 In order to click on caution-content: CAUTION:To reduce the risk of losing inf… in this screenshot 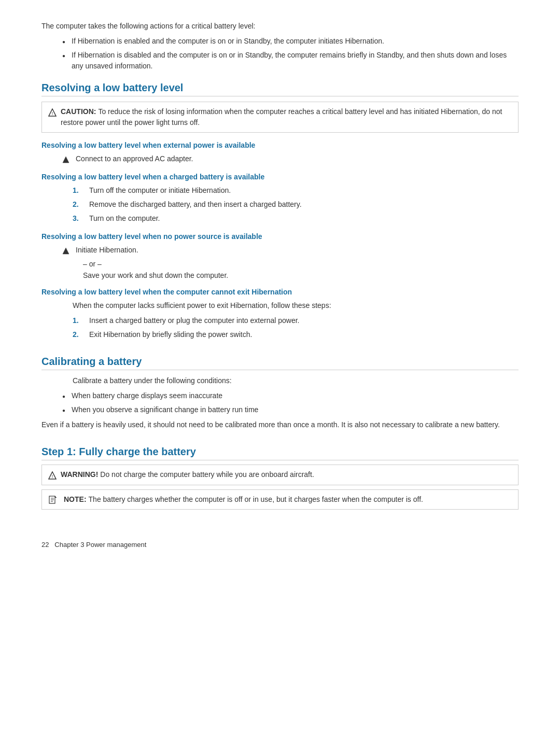, I will do `click(286, 117)`.